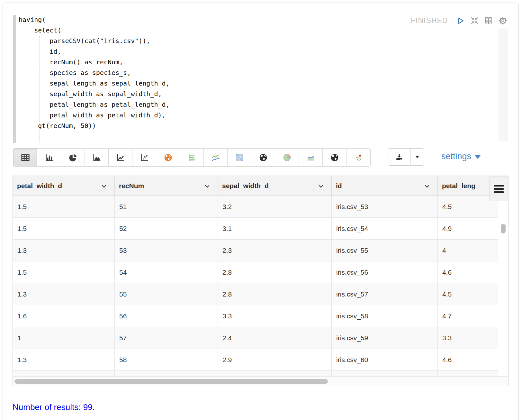  I want to click on run-icon, so click(460, 21).